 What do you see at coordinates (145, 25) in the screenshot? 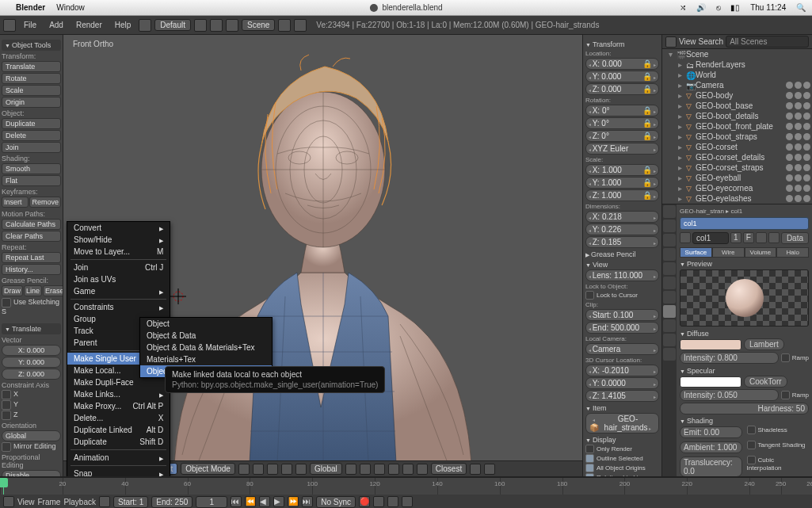
I see `layout-icon` at bounding box center [145, 25].